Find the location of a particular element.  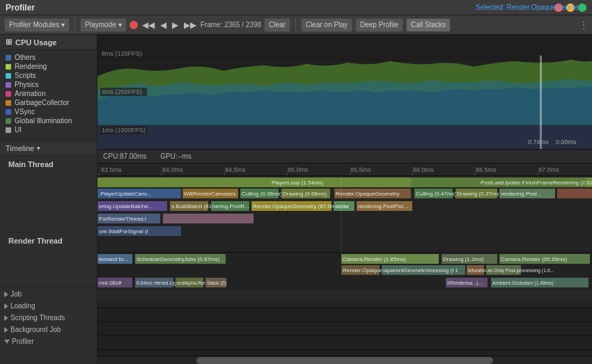

timeline-header: Timeline ▾ is located at coordinates (49, 148).